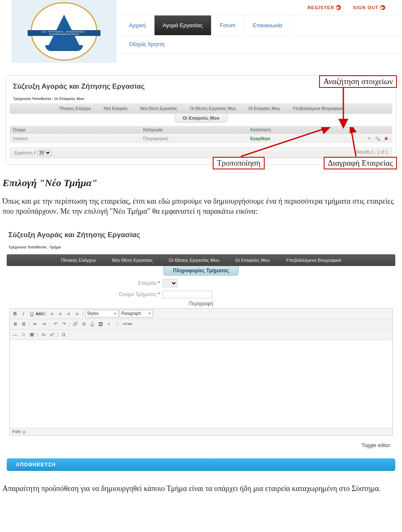 The width and height of the screenshot is (402, 532). I want to click on dept-name-input, so click(188, 294).